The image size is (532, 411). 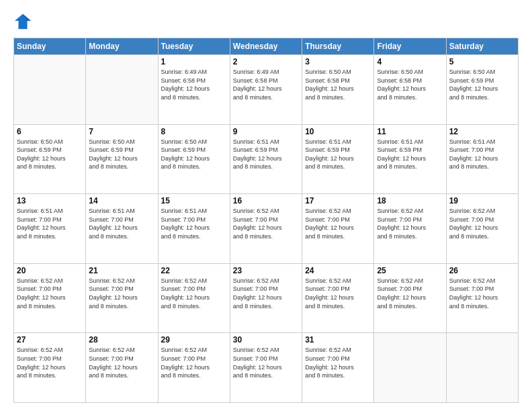 What do you see at coordinates (266, 298) in the screenshot?
I see `calendar-cell: 23Sunrise: 6:52 AM Sunset: 7:00 PM Dayli…` at bounding box center [266, 298].